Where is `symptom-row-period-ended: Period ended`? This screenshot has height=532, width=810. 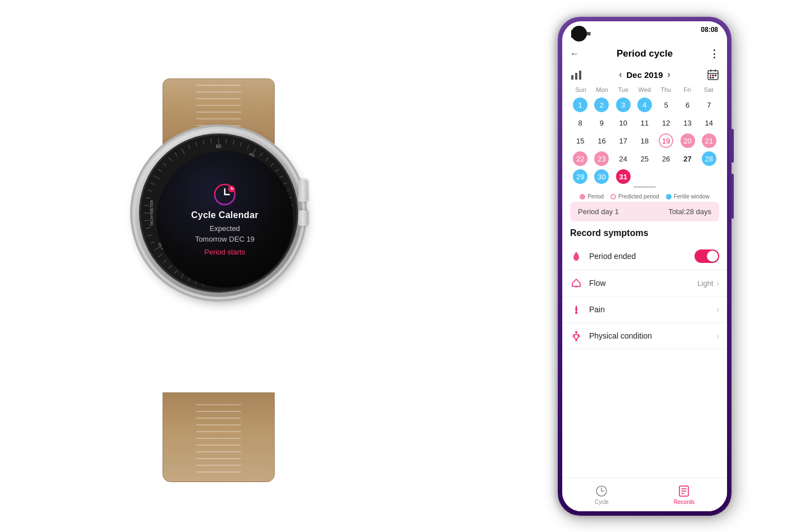 symptom-row-period-ended: Period ended is located at coordinates (645, 257).